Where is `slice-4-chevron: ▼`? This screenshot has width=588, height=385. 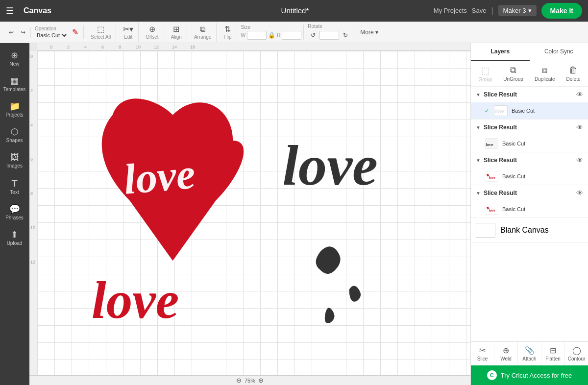
slice-4-chevron: ▼ is located at coordinates (478, 193).